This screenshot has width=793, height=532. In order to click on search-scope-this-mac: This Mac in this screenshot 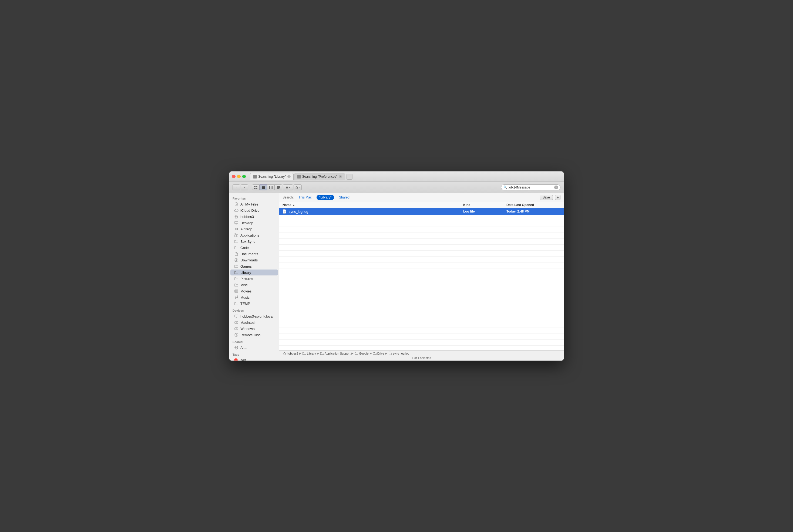, I will do `click(305, 197)`.